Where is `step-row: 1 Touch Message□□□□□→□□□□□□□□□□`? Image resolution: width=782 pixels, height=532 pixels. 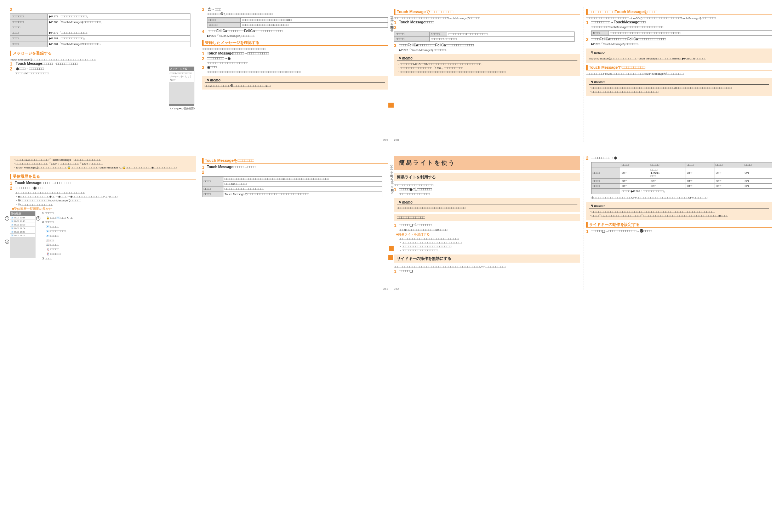 step-row: 1 Touch Message□□□□□→□□□□□□□□□□ is located at coordinates (103, 64).